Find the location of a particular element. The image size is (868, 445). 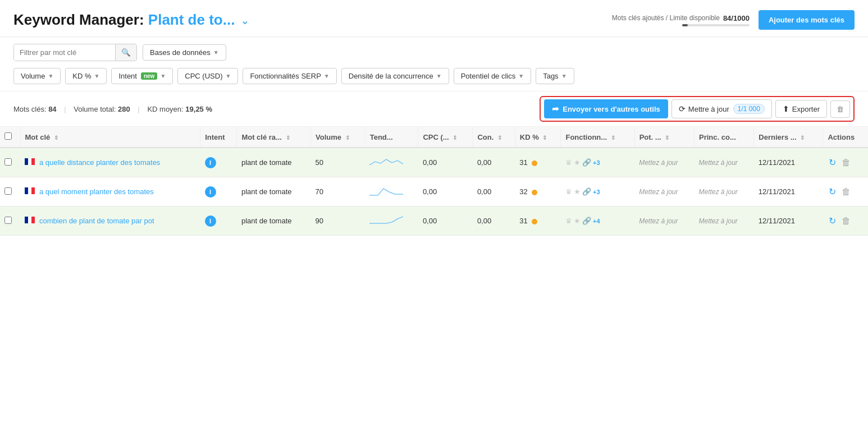

search-button: 🔍 is located at coordinates (126, 53).